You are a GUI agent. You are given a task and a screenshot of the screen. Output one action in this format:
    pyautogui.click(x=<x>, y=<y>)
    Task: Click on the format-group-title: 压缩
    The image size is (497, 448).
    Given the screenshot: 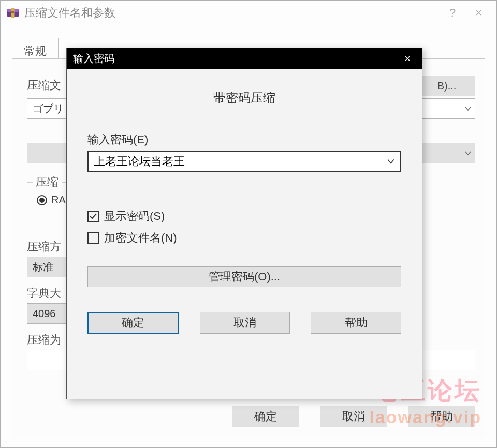 What is the action you would take?
    pyautogui.click(x=47, y=182)
    